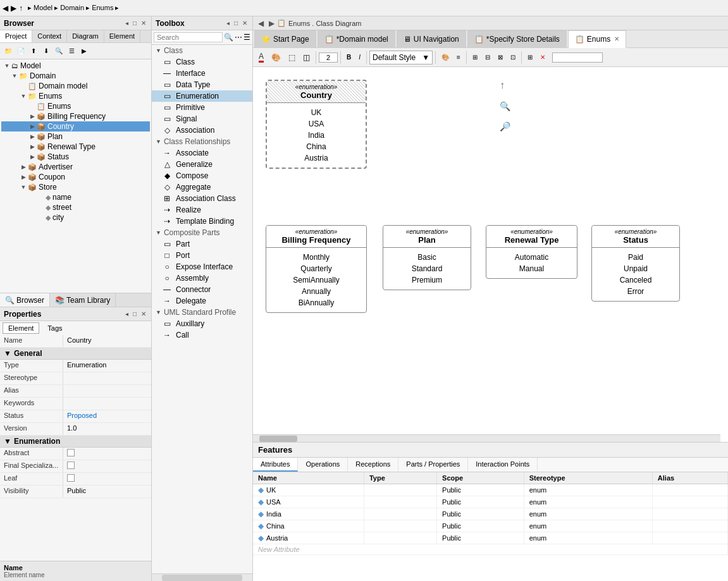 The image size is (728, 581). What do you see at coordinates (108, 454) in the screenshot?
I see `prop-abstract-value` at bounding box center [108, 454].